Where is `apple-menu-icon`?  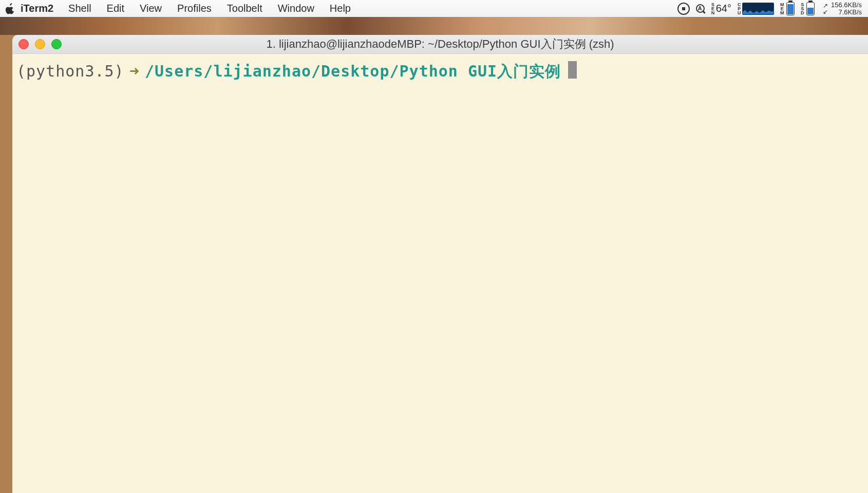
apple-menu-icon is located at coordinates (10, 9).